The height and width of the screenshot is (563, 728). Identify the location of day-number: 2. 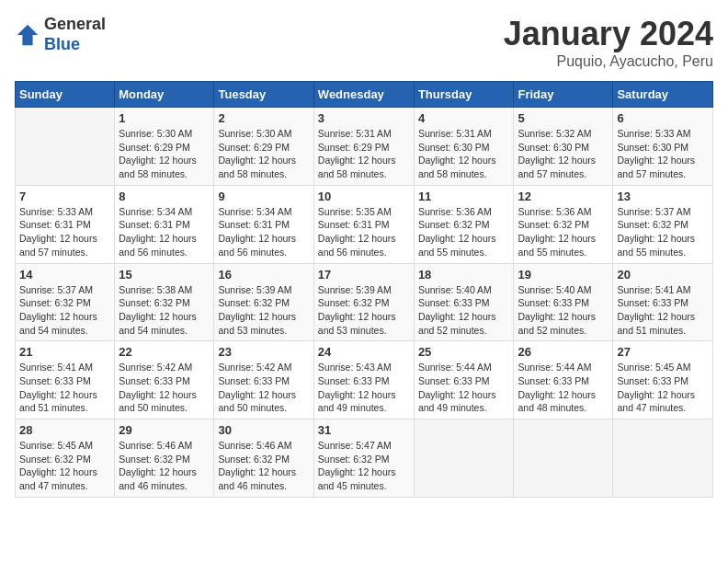
(263, 118).